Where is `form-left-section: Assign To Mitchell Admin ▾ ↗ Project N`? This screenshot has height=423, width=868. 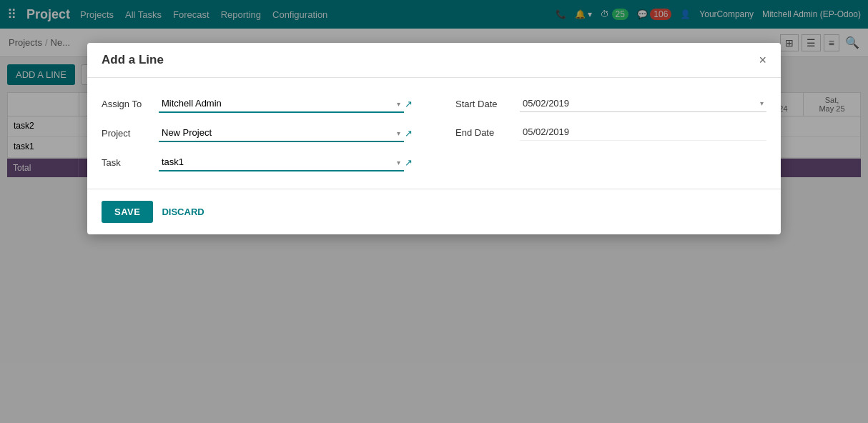 form-left-section: Assign To Mitchell Admin ▾ ↗ Project N is located at coordinates (257, 133).